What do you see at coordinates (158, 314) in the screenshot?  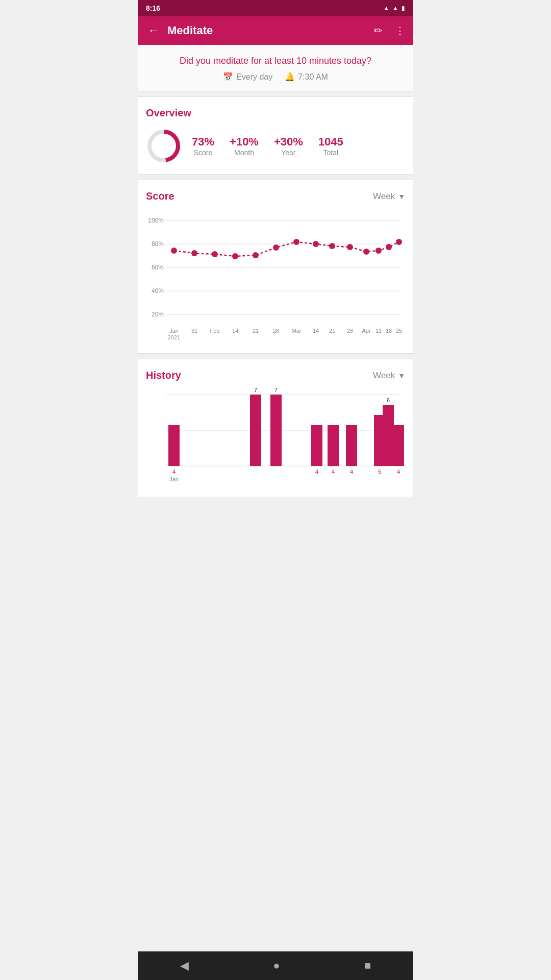 I see `svg-text: 20%` at bounding box center [158, 314].